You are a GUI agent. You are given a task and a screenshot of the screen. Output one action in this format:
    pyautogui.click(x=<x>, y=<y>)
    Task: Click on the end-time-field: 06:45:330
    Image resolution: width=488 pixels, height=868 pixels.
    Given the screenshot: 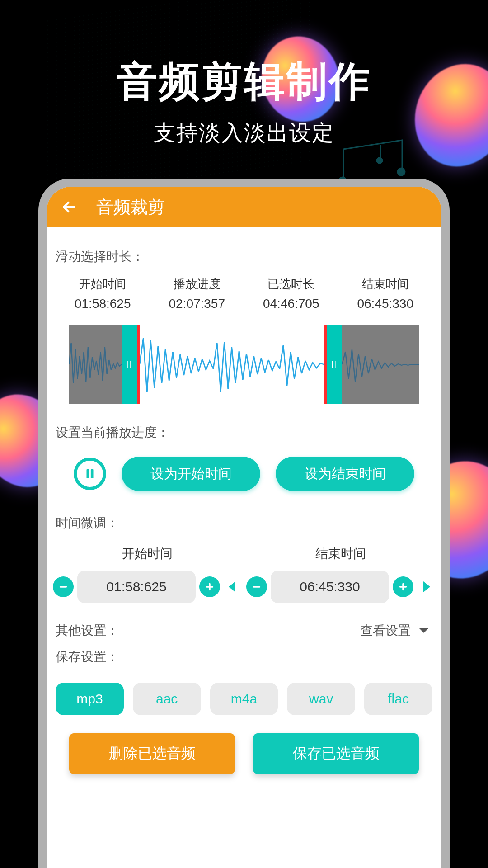 What is the action you would take?
    pyautogui.click(x=330, y=587)
    